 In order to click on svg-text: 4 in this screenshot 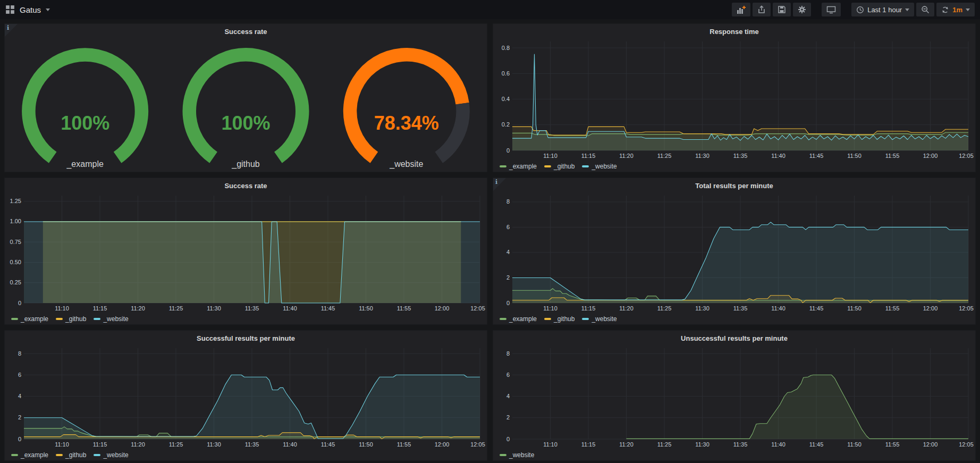, I will do `click(508, 252)`.